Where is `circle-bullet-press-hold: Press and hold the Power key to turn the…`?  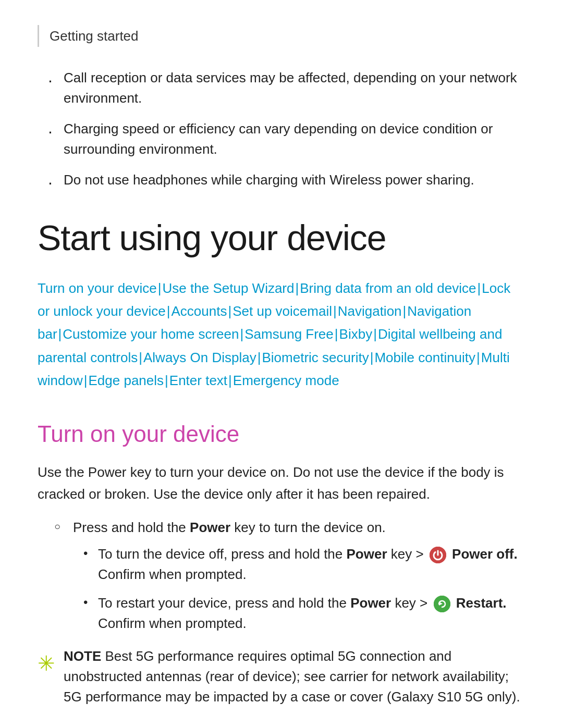 circle-bullet-press-hold: Press and hold the Power key to turn the… is located at coordinates (290, 575).